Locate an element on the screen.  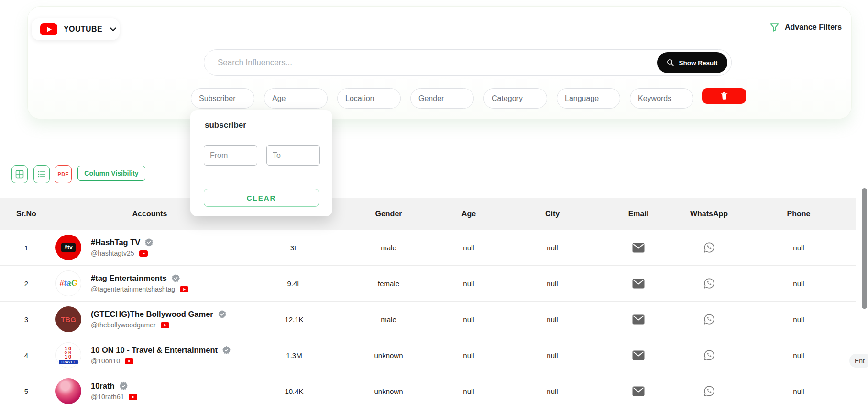
account-name: #tag Entertainments is located at coordinates (129, 279).